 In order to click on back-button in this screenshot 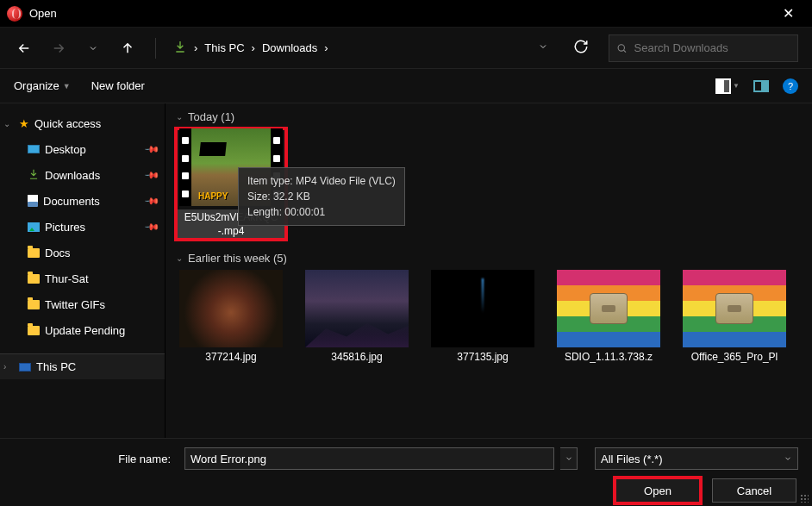, I will do `click(24, 48)`.